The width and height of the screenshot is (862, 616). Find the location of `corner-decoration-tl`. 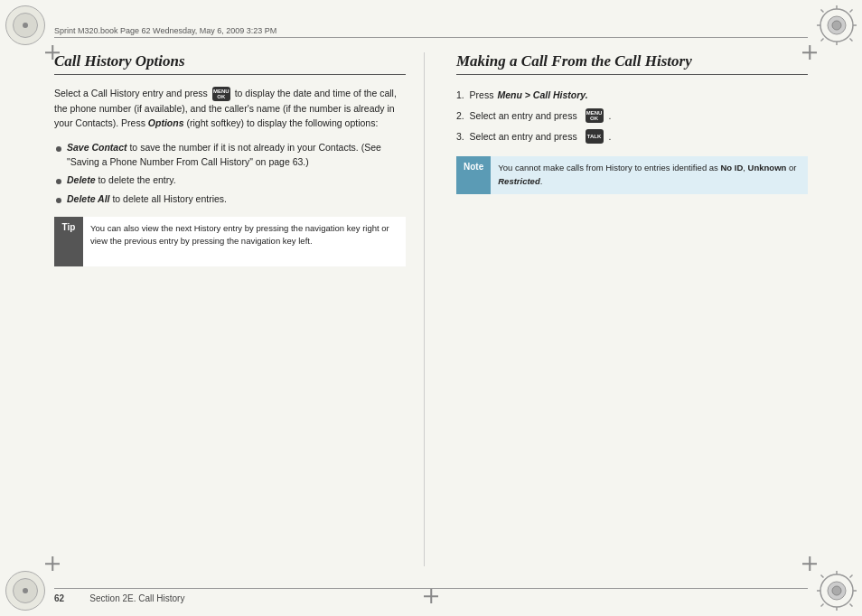

corner-decoration-tl is located at coordinates (25, 25).